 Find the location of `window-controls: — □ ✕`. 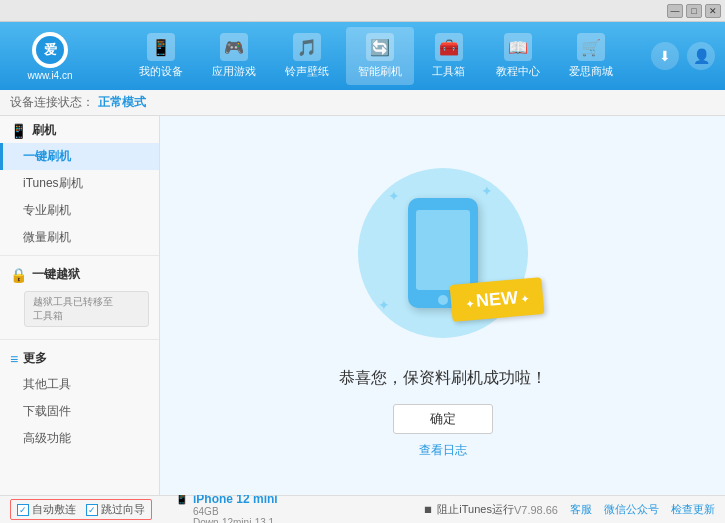

window-controls: — □ ✕ is located at coordinates (694, 11).